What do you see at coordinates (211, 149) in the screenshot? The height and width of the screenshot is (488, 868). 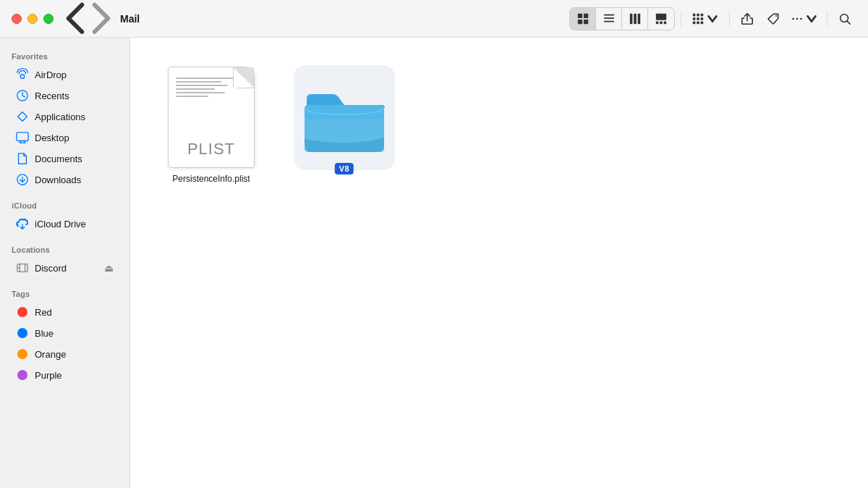 I see `plist-type-label: PLIST` at bounding box center [211, 149].